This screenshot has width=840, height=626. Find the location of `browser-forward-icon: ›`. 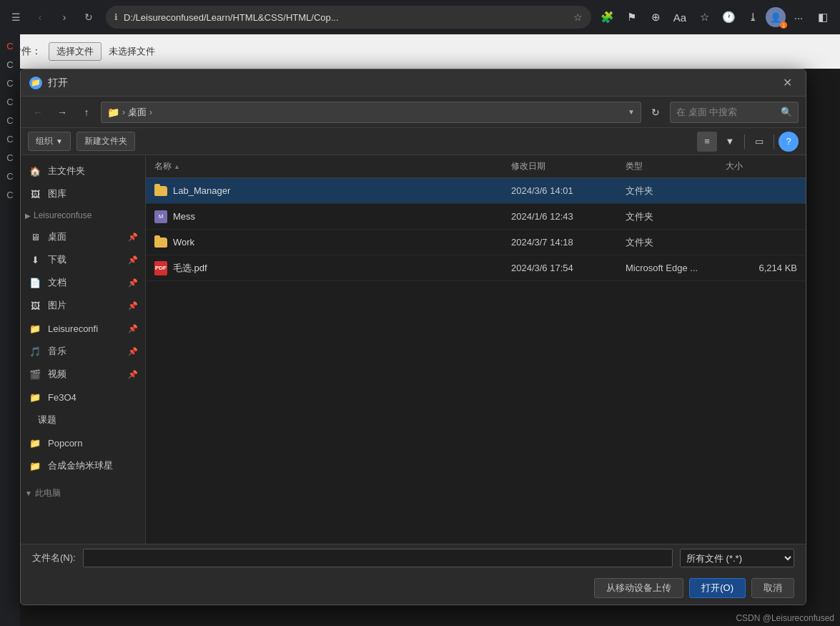

browser-forward-icon: › is located at coordinates (64, 17).